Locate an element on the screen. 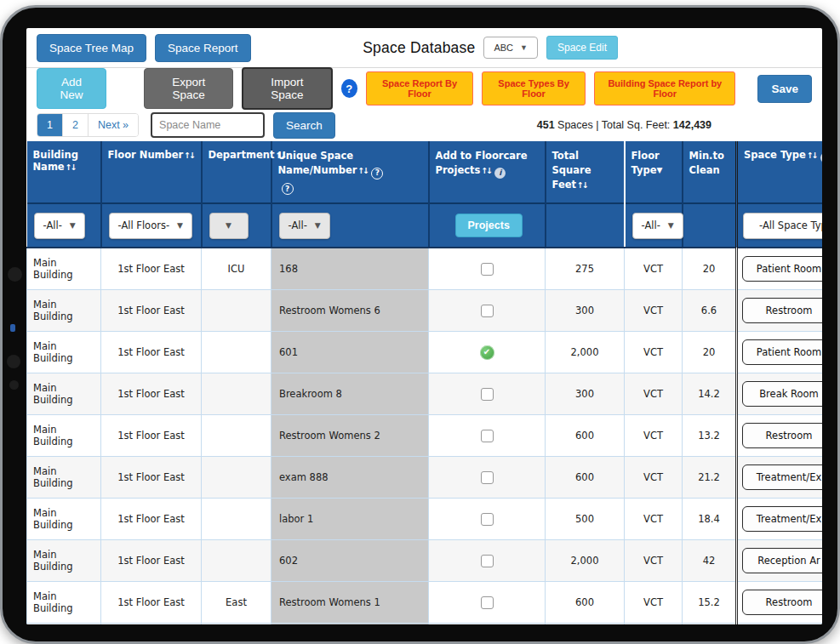  col-header-department: Department↑↓ is located at coordinates (237, 172).